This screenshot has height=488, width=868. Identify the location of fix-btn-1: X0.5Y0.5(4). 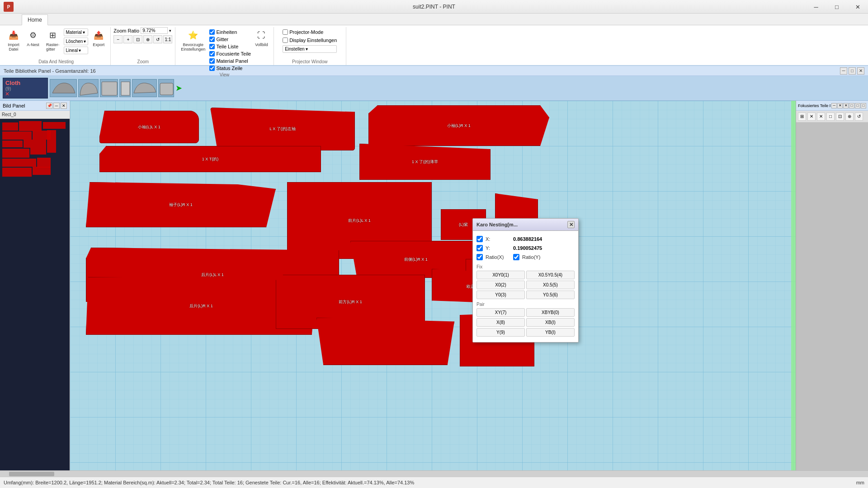
(551, 275).